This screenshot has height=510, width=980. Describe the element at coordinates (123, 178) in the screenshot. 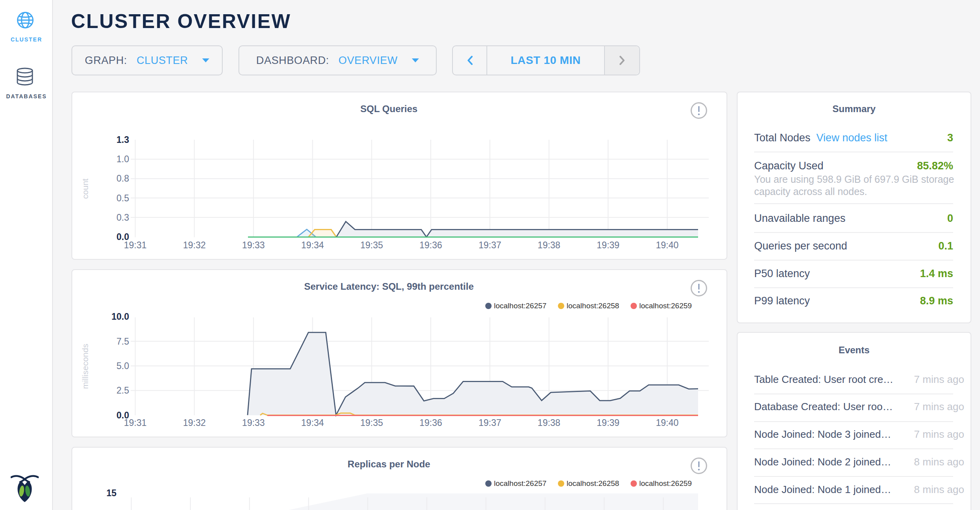

I see `svg-text: 0.8` at that location.